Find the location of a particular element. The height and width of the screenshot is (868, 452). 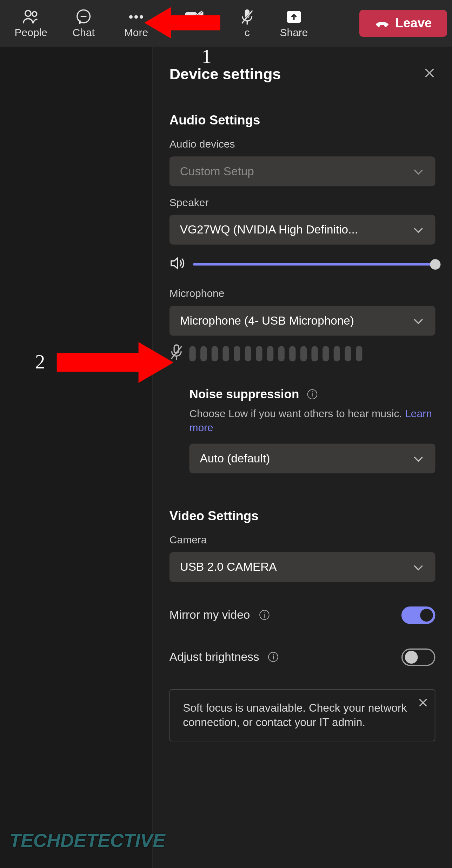

panel-title: Device settings is located at coordinates (225, 74).